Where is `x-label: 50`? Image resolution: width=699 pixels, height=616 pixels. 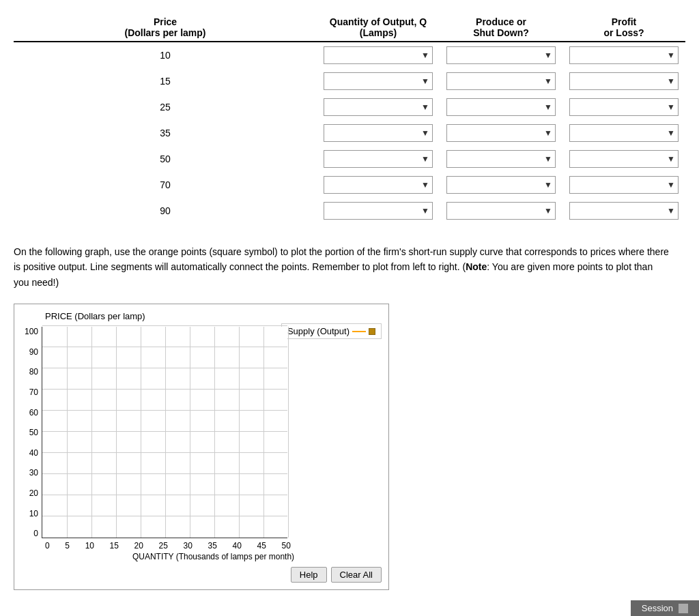
x-label: 50 is located at coordinates (287, 546).